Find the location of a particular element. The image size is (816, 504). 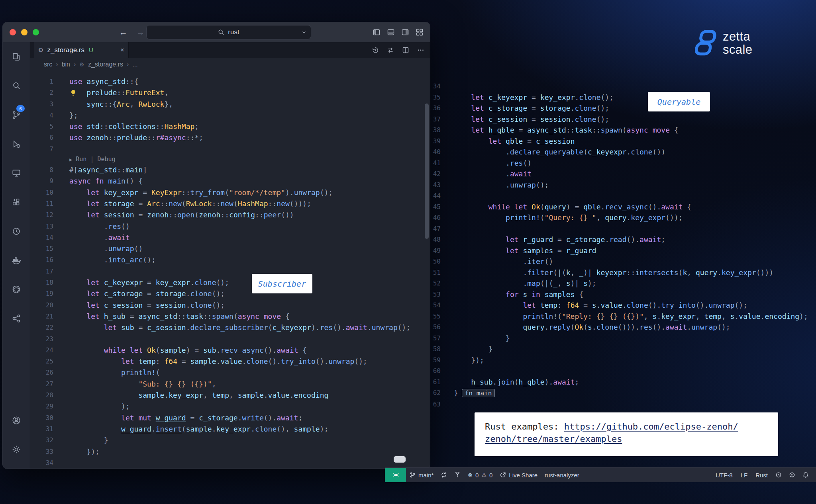

eol-status: LF is located at coordinates (744, 475).